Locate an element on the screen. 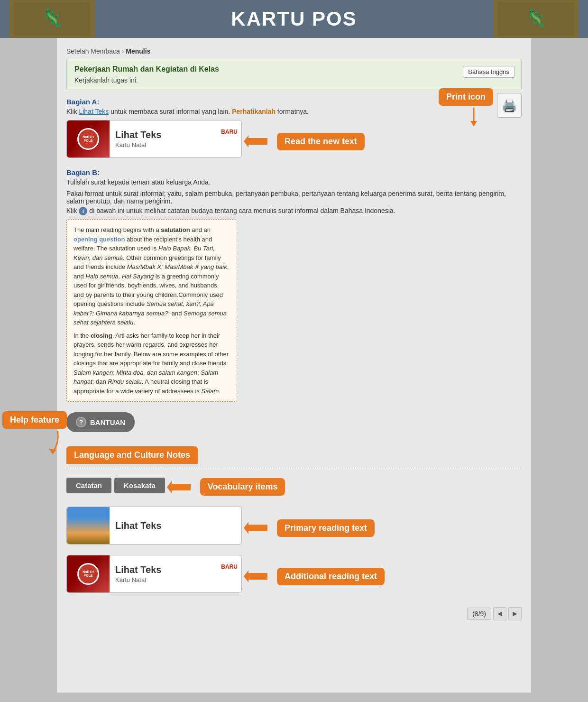  additional-text-card-content: BARU Lihat Teks Kartu Natal is located at coordinates (175, 574).